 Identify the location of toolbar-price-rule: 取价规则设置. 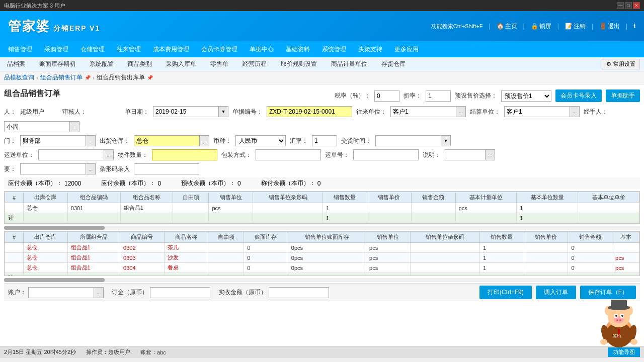
(299, 64).